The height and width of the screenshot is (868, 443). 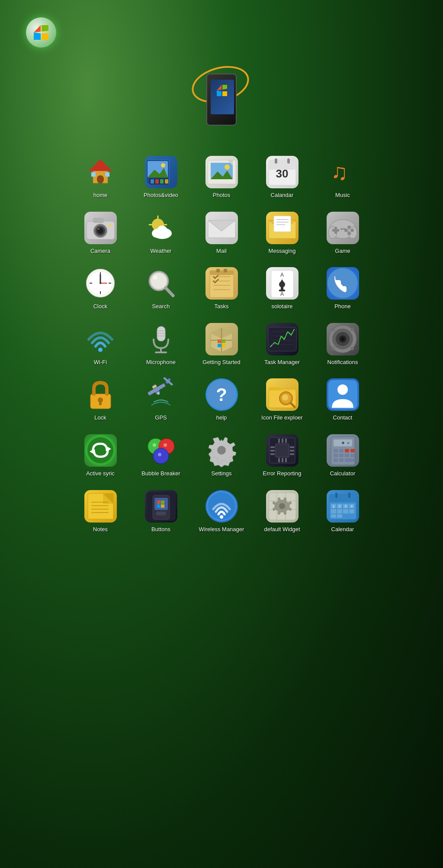 What do you see at coordinates (343, 400) in the screenshot?
I see `app-contact: Contact` at bounding box center [343, 400].